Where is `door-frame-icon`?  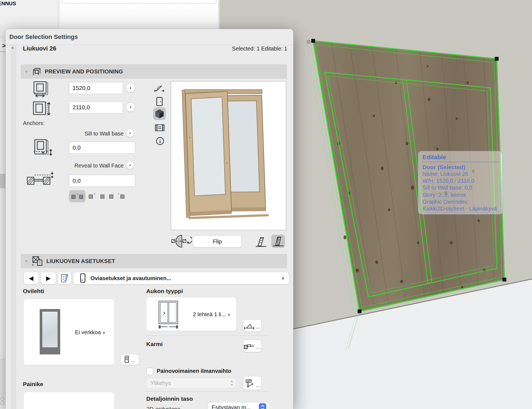
door-frame-icon is located at coordinates (36, 71).